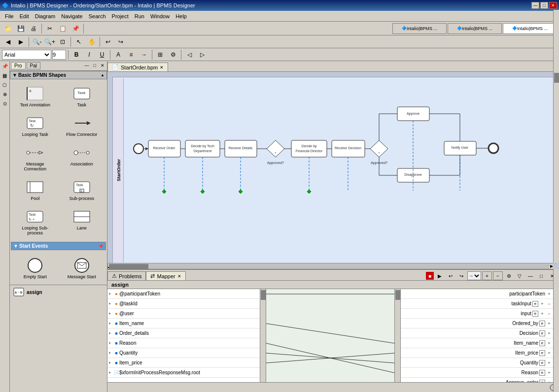  I want to click on bottom-min-btn: —, so click(530, 276).